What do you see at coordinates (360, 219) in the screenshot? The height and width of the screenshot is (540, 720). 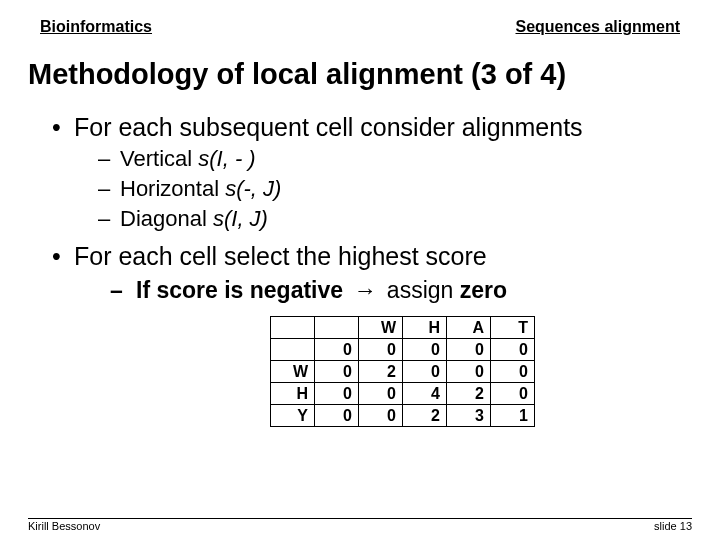 I see `subbullet-diagonal: – Diagonal s(I, J)` at bounding box center [360, 219].